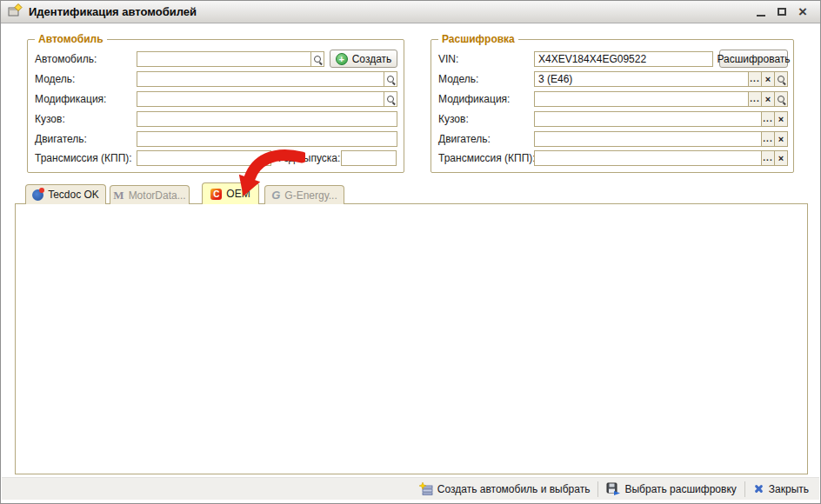  What do you see at coordinates (204, 158) in the screenshot?
I see `transmission-field` at bounding box center [204, 158].